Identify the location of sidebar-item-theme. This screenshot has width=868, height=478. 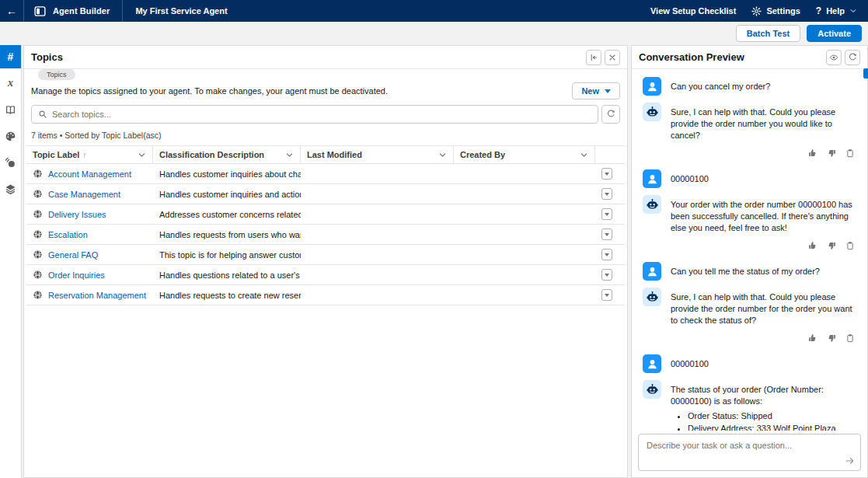
(11, 136).